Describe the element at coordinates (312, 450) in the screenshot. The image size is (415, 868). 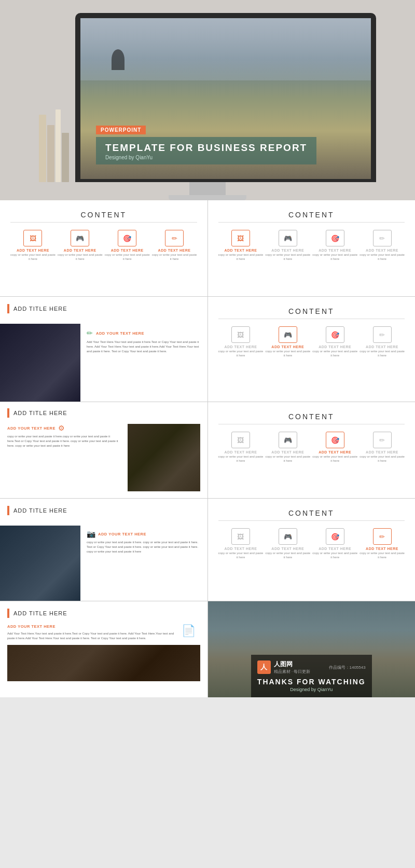
I see `slide-content-3-right: CONTENT 🖼 ADD TEXT HERE copy or write yo…` at that location.